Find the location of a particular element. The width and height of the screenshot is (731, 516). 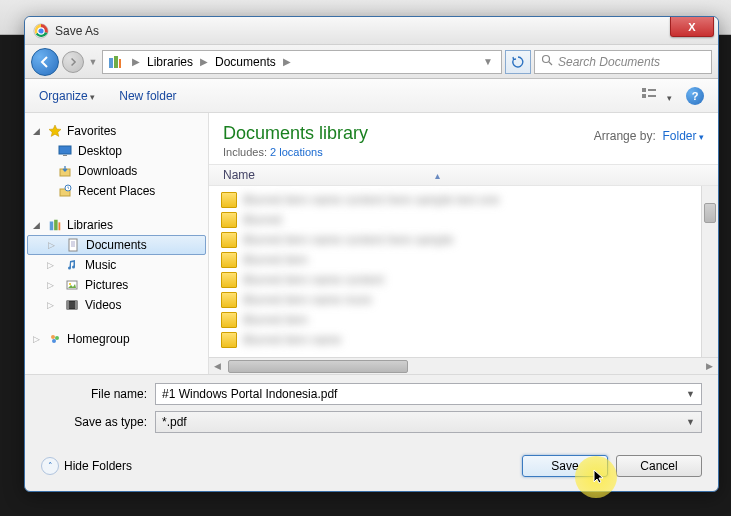

filename-input: #1 Windows Portal Indonesia.pdf▼ is located at coordinates (428, 394).